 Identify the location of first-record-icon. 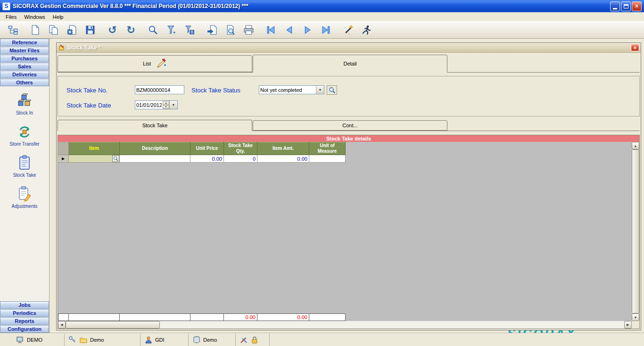
(271, 30).